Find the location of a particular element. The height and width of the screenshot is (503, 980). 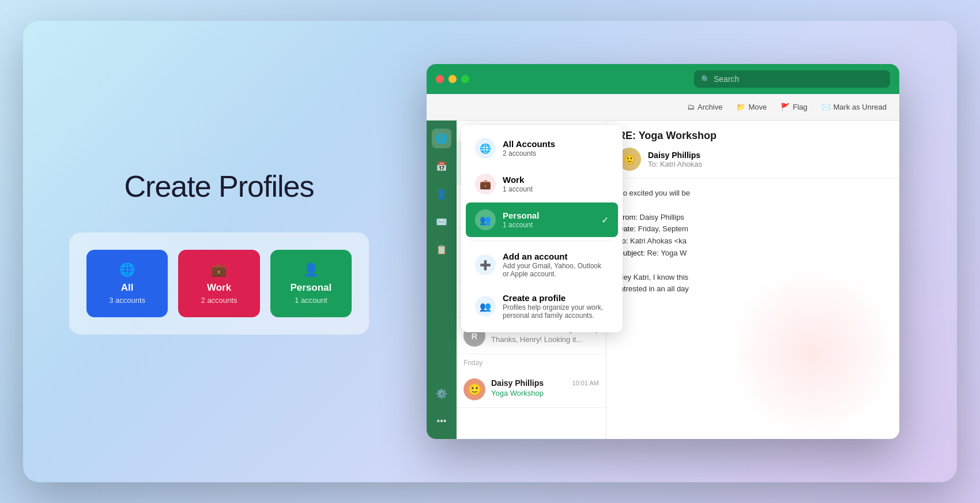

close-button is located at coordinates (440, 79).